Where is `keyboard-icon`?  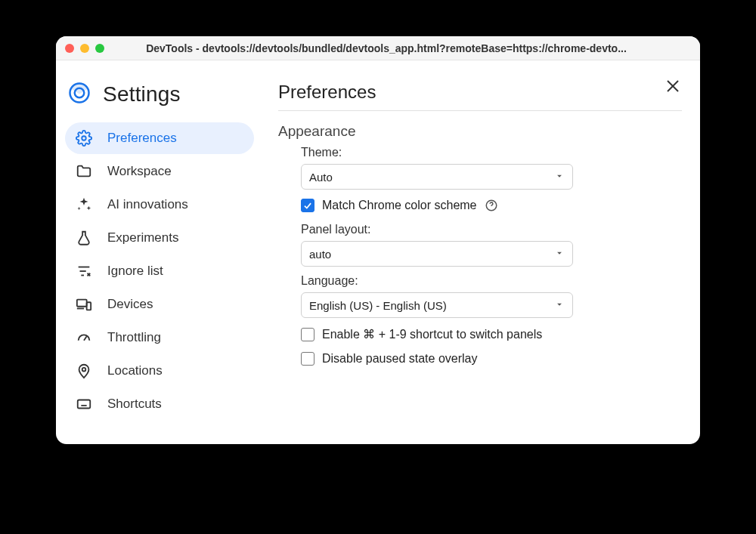
keyboard-icon is located at coordinates (84, 404).